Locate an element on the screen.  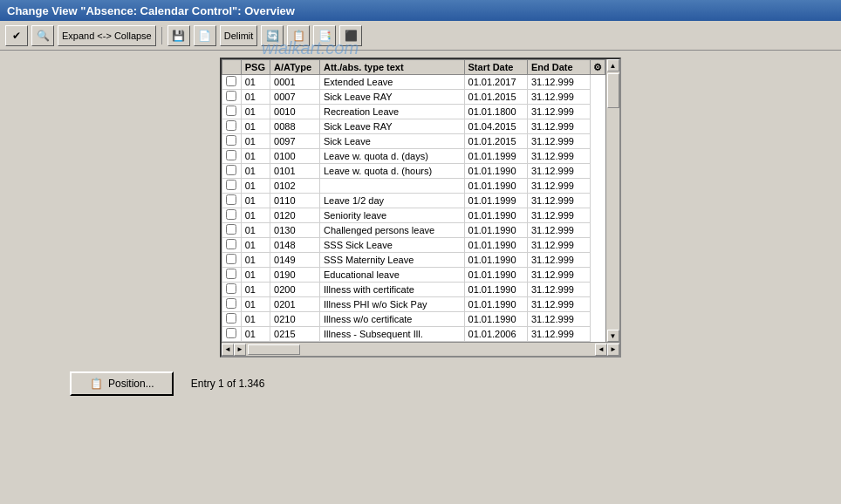
table-row: 010001Extended Leave01.01.201731.12.999 is located at coordinates (414, 82).